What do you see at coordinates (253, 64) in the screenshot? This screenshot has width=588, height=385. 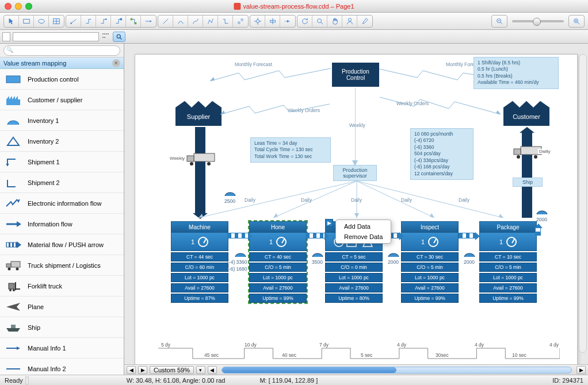 I see `monthly-forecast-label: Monthly Forecast` at bounding box center [253, 64].